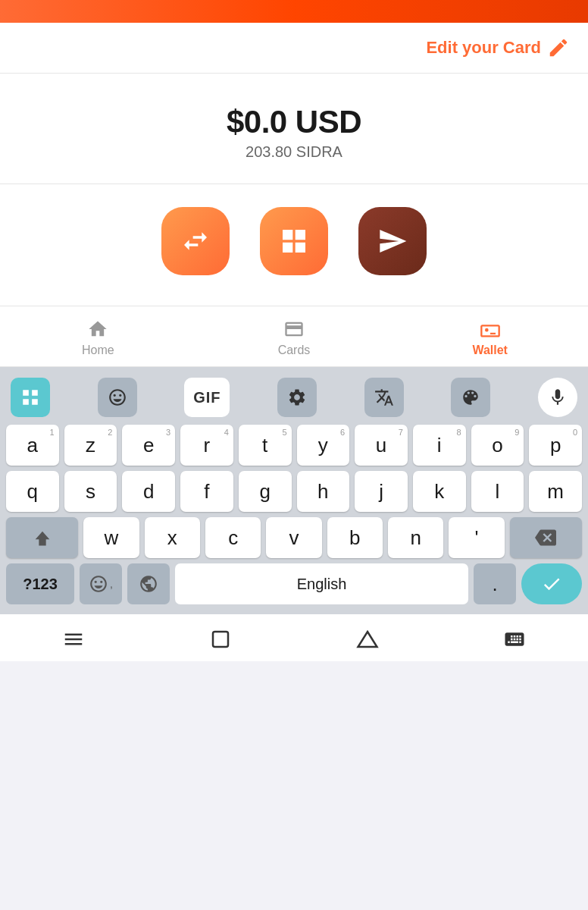 The height and width of the screenshot is (910, 588). What do you see at coordinates (384, 397) in the screenshot?
I see `translate-icon` at bounding box center [384, 397].